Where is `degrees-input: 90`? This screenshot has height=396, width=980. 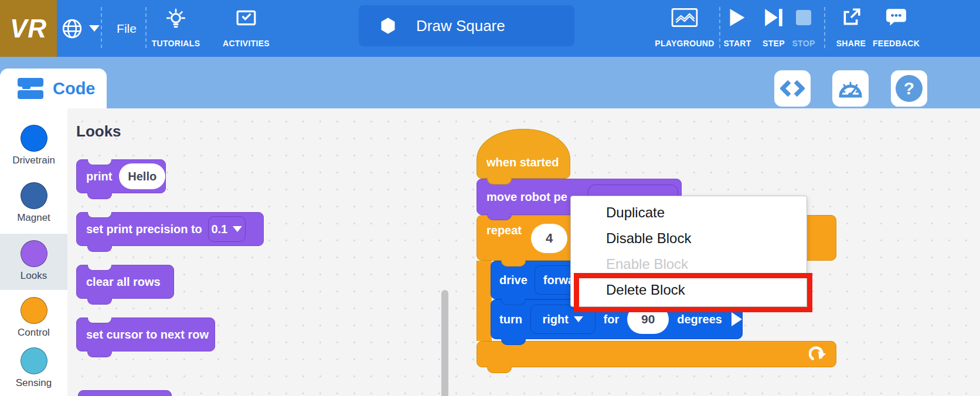 degrees-input: 90 is located at coordinates (648, 319).